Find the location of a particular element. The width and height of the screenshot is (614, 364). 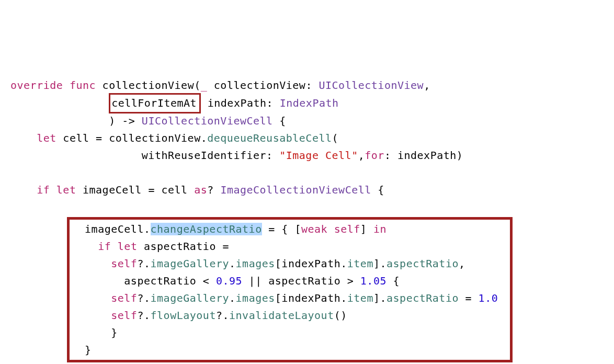

paren-open: ( is located at coordinates (336, 138).